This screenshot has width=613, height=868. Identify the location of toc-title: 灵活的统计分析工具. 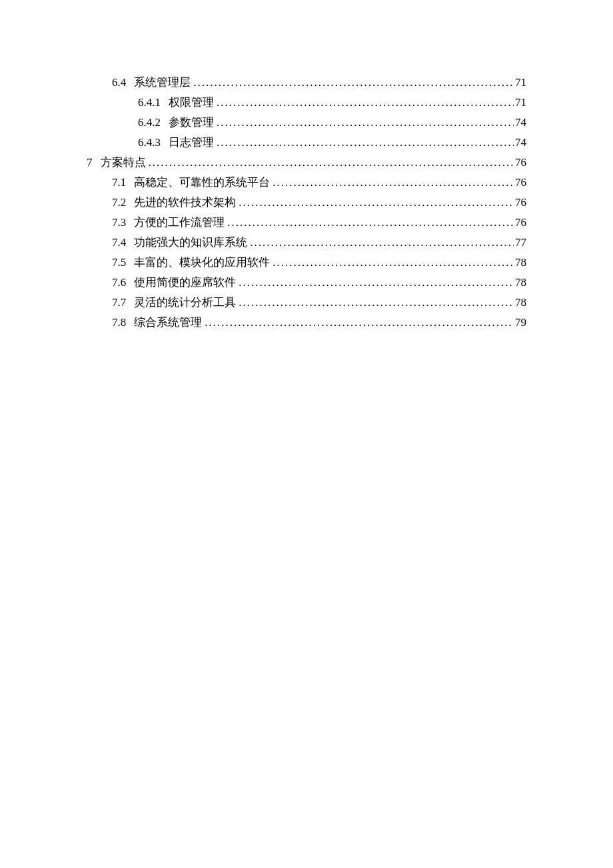
(185, 303).